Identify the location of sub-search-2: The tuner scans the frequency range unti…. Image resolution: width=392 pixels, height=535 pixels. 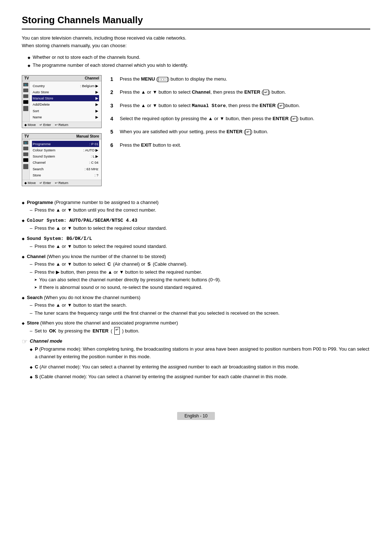
(200, 313).